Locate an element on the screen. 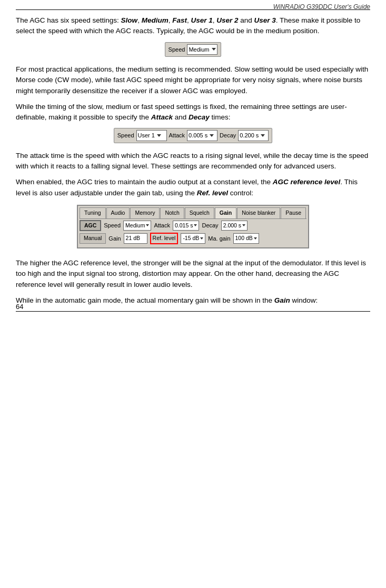 The width and height of the screenshot is (386, 588). paragraph-4: The attack time is the speed with which … is located at coordinates (193, 161).